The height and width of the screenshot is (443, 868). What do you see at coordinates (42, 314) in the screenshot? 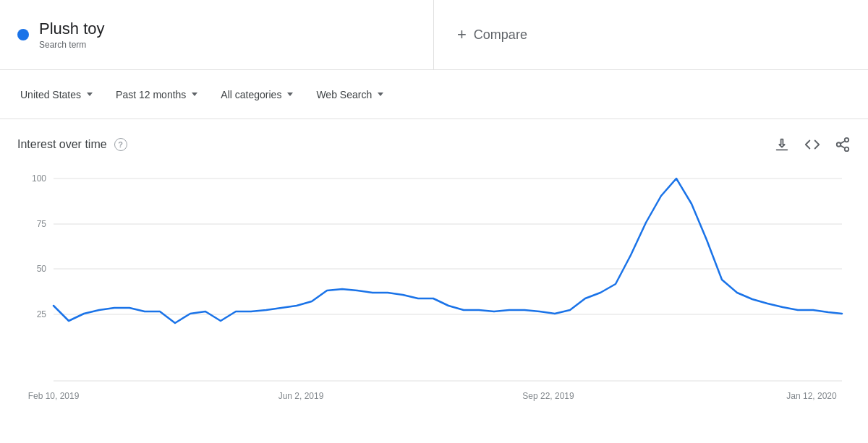
I see `svg-text: 25` at bounding box center [42, 314].